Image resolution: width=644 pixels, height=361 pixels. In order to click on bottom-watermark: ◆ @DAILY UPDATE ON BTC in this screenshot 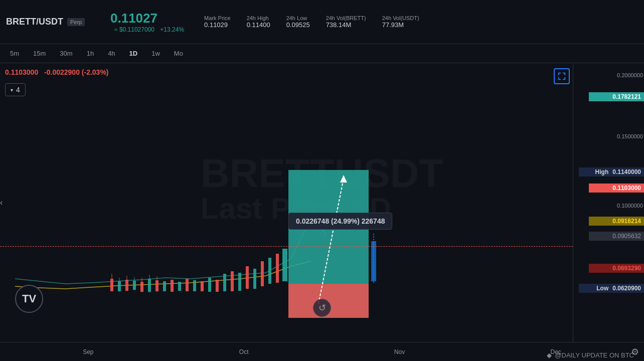, I will do `click(590, 355)`.